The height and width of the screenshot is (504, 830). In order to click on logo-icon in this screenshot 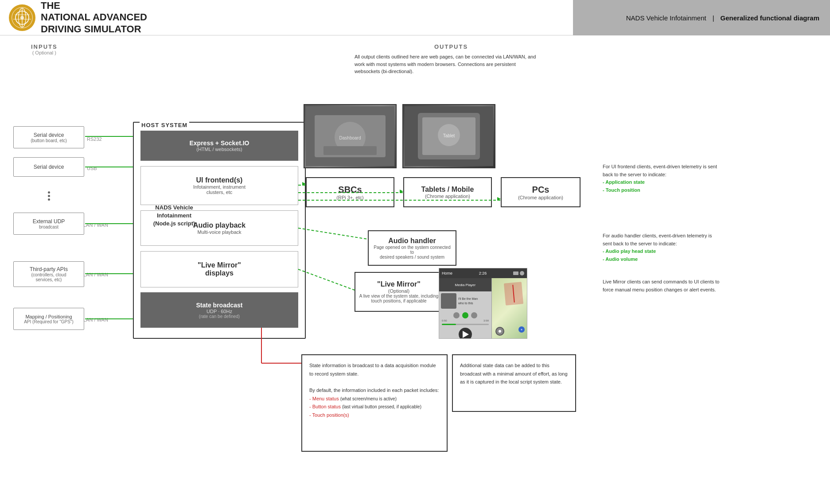, I will do `click(22, 18)`.